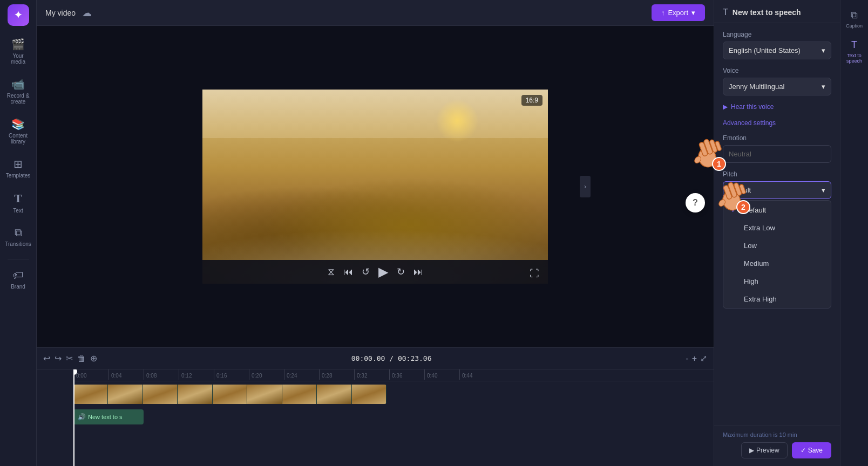  I want to click on advanced-settings-toggle: Advanced settings, so click(777, 123).